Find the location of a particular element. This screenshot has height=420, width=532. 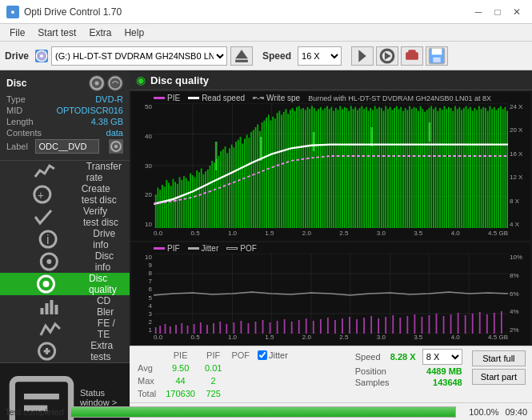

start-full-button: Start full is located at coordinates (499, 358).